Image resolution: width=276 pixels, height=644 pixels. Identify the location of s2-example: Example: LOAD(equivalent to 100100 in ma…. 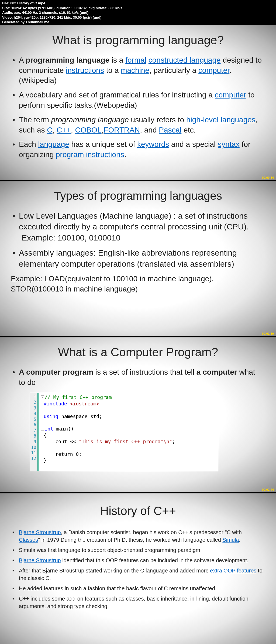
(137, 284).